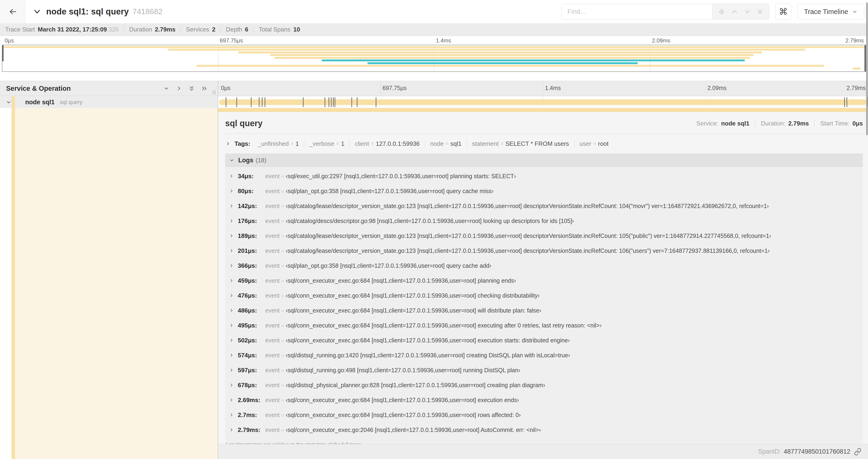 Image resolution: width=868 pixels, height=459 pixels. What do you see at coordinates (835, 123) in the screenshot?
I see `overview-label: Start Time:` at bounding box center [835, 123].